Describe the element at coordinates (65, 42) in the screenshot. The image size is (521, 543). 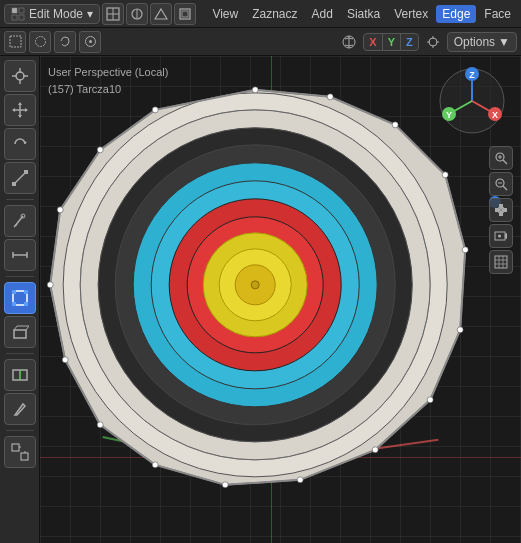
I see `select-lasso-btn` at that location.